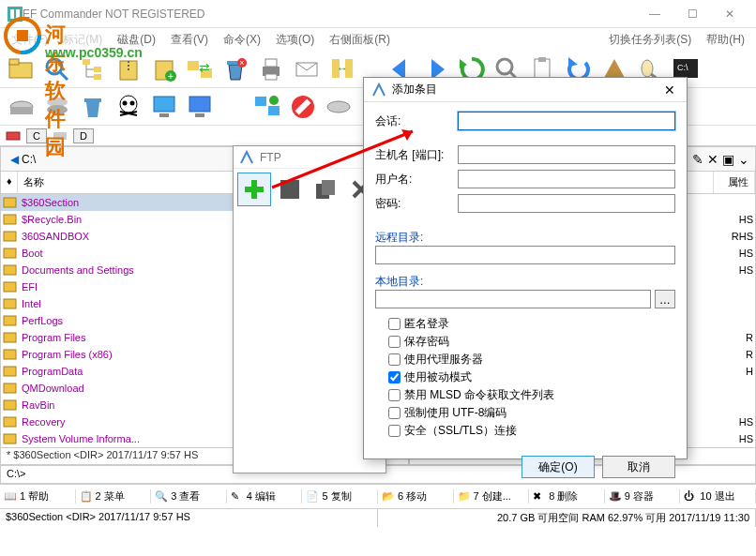  Describe the element at coordinates (416, 156) in the screenshot. I see `label-host: 主机名 [端口]:` at that location.